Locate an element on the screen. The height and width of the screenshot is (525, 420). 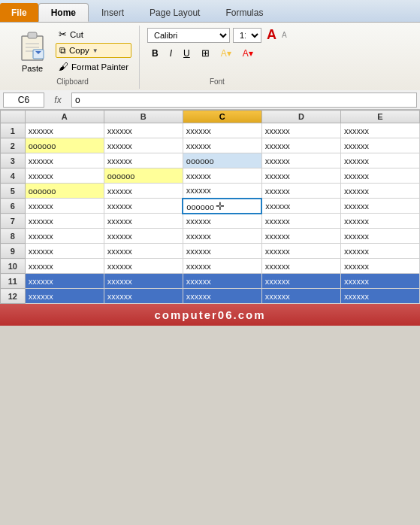
table-row: 7xxxxxxxxxxxxxxxxxxxxxxxxxxxxxx is located at coordinates (210, 221).